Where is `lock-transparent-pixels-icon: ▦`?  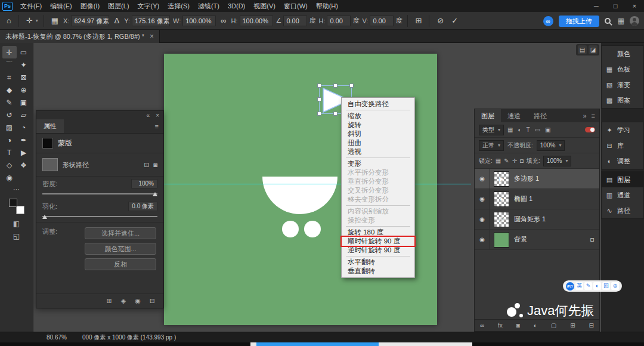
lock-transparent-pixels-icon: ▦ is located at coordinates (499, 161).